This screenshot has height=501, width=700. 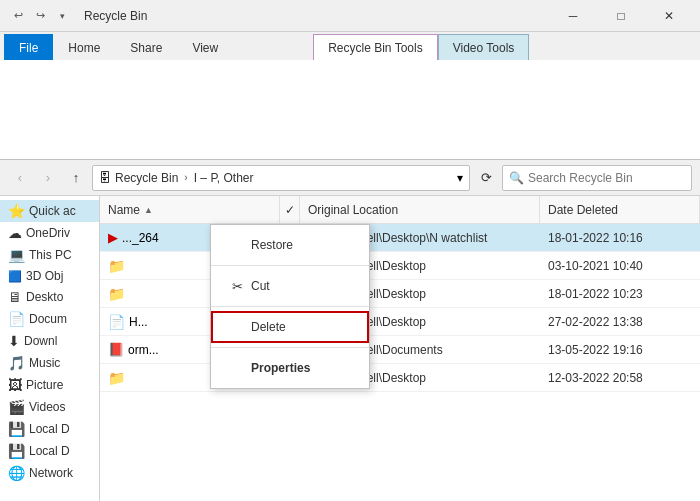 I want to click on table-row: ▶ ..._264 C:\Users\Dell\Desktop\N watchl…, so click(x=400, y=238).